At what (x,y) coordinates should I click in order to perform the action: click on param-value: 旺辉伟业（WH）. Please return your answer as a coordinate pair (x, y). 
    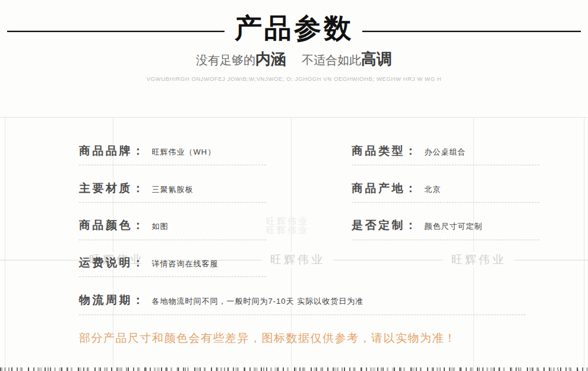
    Looking at the image, I should click on (184, 152).